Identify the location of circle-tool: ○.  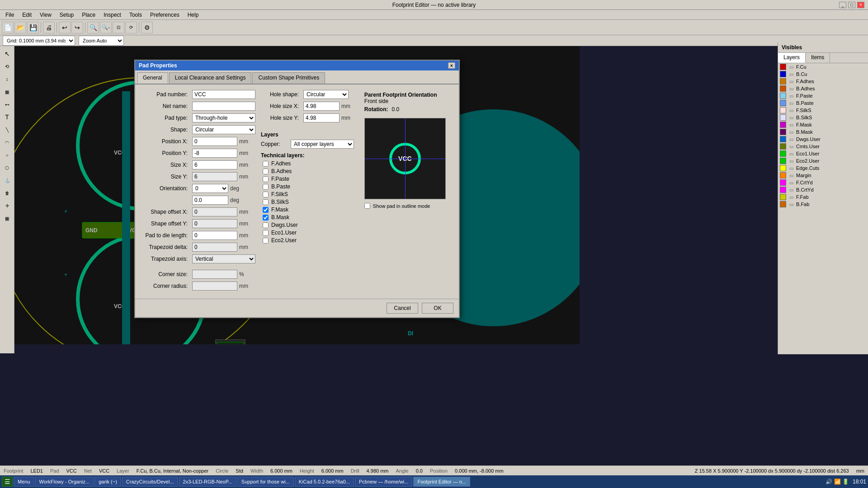
(7, 155).